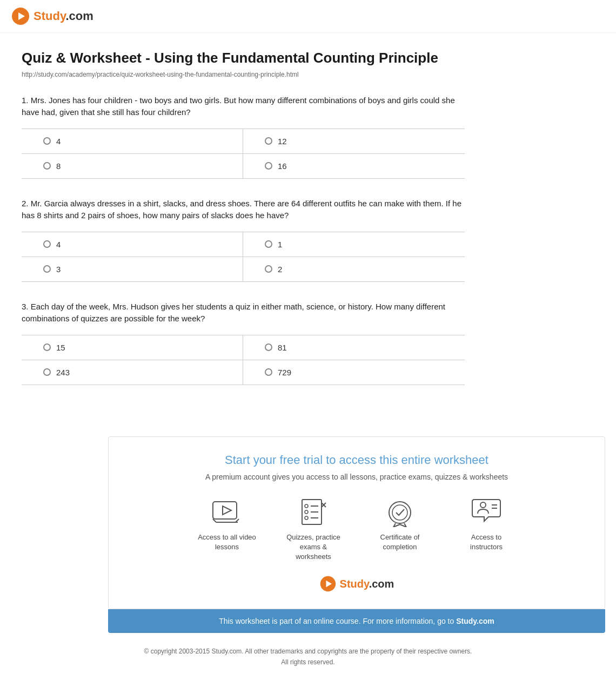 This screenshot has height=674, width=616. Describe the element at coordinates (243, 58) in the screenshot. I see `page-title: Quiz & Worksheet - Using the Fundamental…` at that location.